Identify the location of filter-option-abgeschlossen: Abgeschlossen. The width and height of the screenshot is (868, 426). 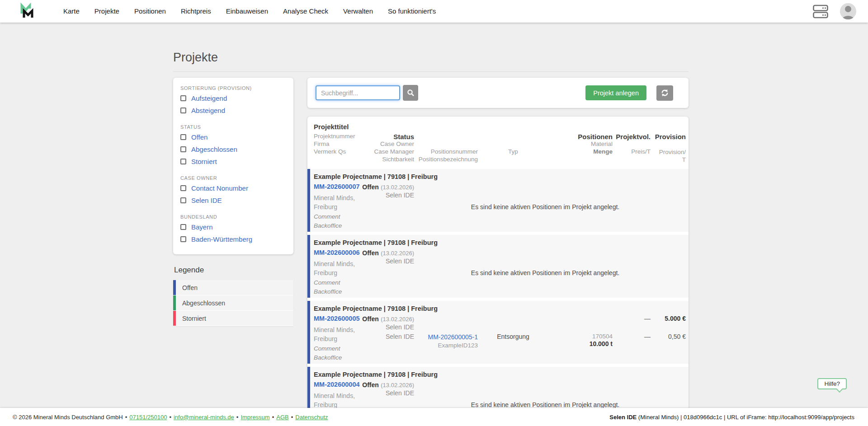
(233, 149).